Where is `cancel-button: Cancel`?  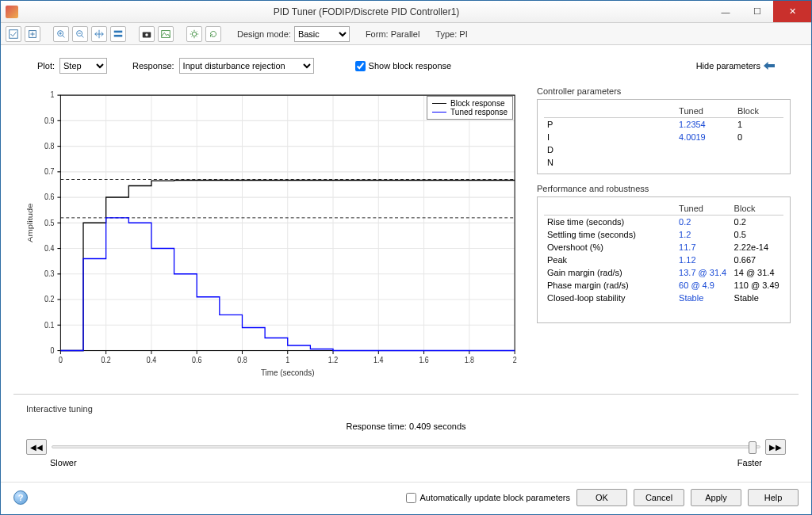
cancel-button: Cancel is located at coordinates (659, 498).